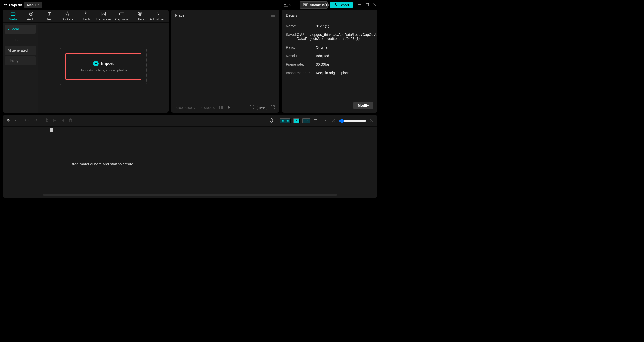 Image resolution: width=644 pixels, height=342 pixels. I want to click on modify-button: Modify, so click(363, 106).